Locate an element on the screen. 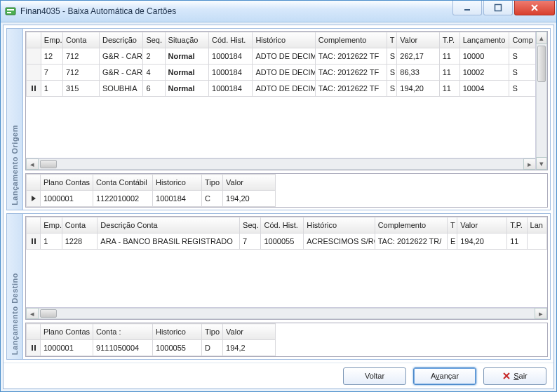 This screenshot has height=392, width=557. close-button is located at coordinates (535, 8).